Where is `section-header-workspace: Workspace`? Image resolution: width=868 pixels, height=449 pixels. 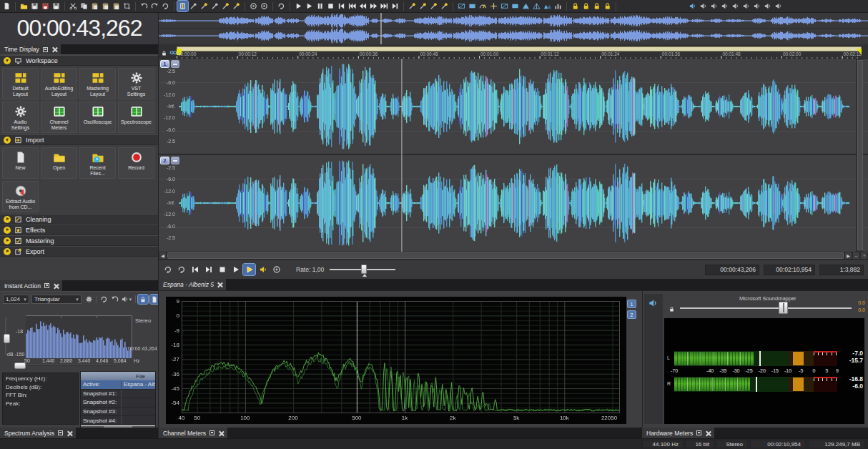 section-header-workspace: Workspace is located at coordinates (79, 60).